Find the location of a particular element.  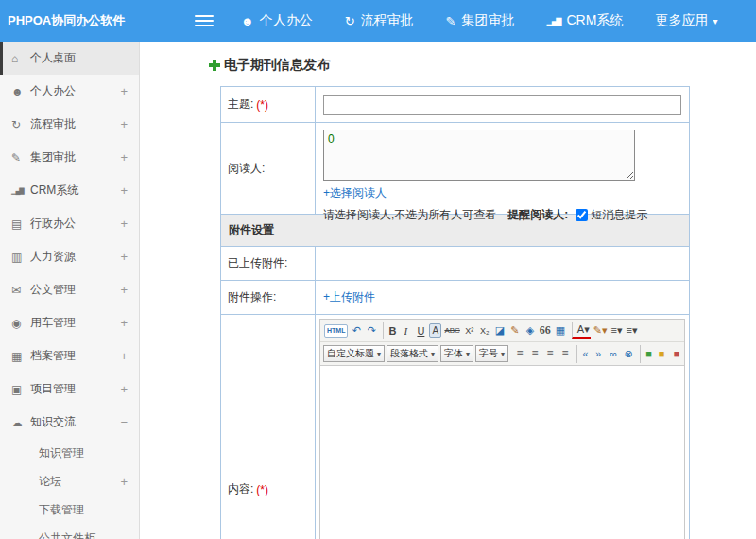

sidebar-item-human-resources: ▥ 人力资源 + is located at coordinates (70, 257).